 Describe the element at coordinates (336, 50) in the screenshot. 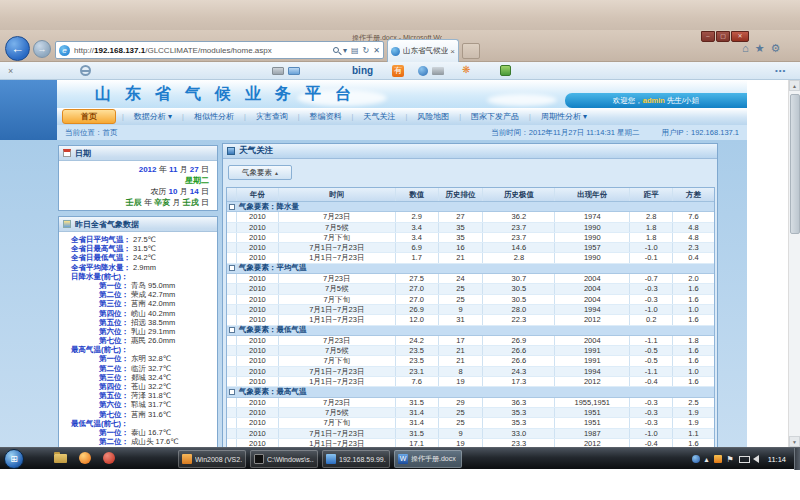

I see `search-icon` at that location.